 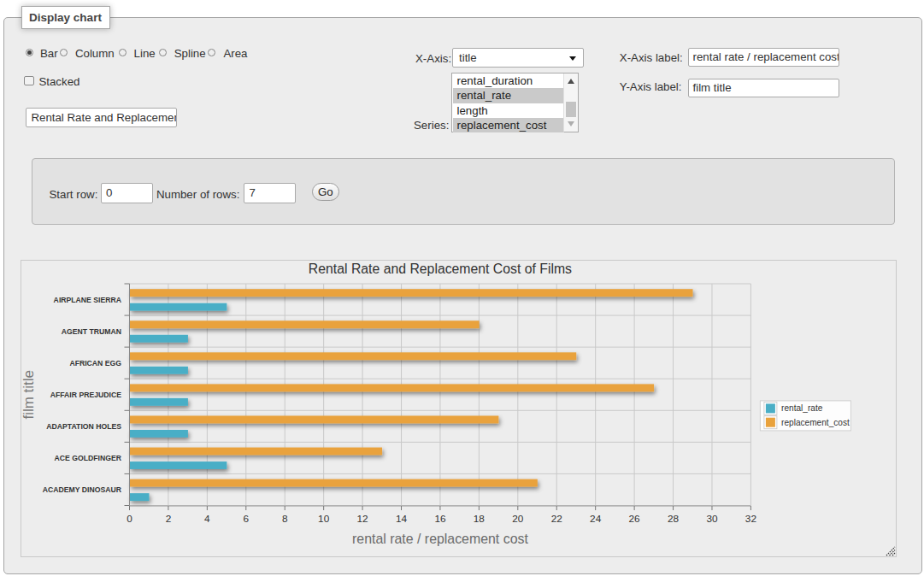 What do you see at coordinates (207, 519) in the screenshot?
I see `svg-text: 4` at bounding box center [207, 519].